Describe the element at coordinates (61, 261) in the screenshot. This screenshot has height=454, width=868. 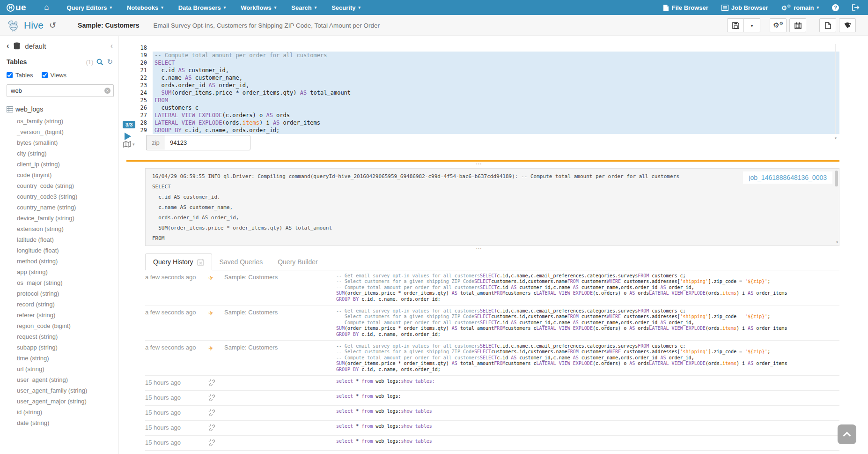
I see `column-item: method (string)` at that location.